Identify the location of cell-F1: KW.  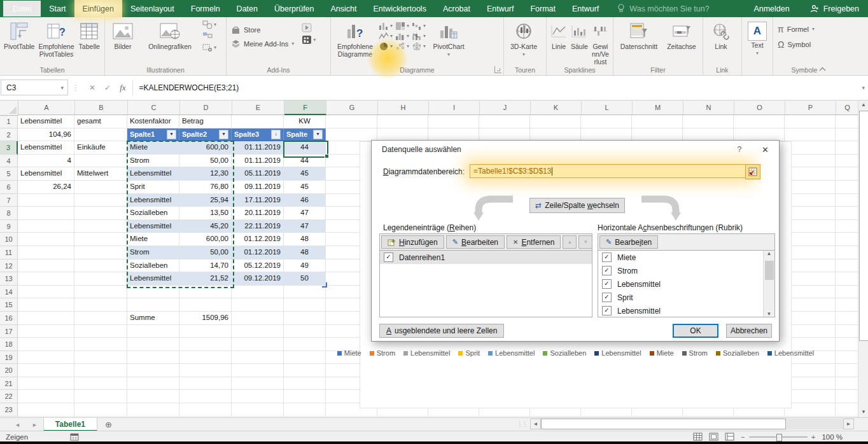
(305, 122).